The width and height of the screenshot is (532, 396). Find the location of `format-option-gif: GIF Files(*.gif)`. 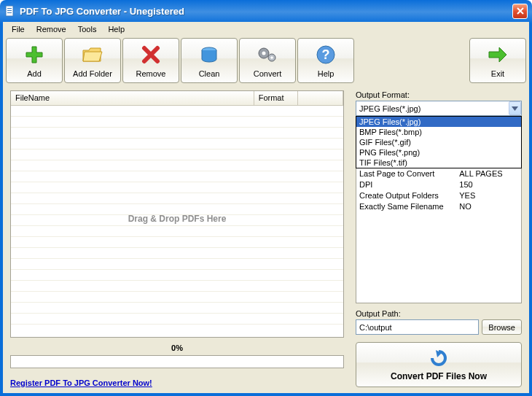

format-option-gif: GIF Files(*.gif) is located at coordinates (439, 142).